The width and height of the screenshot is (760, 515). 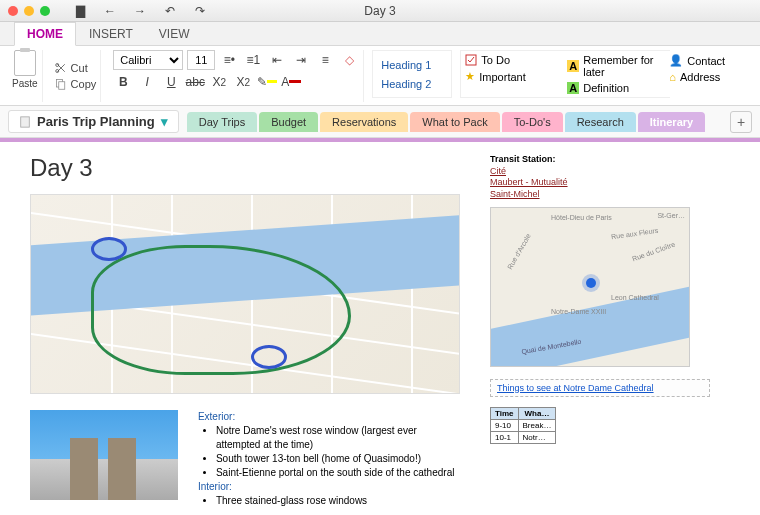 I want to click on styles-gallery: Heading 1 Heading 2, so click(x=412, y=74).